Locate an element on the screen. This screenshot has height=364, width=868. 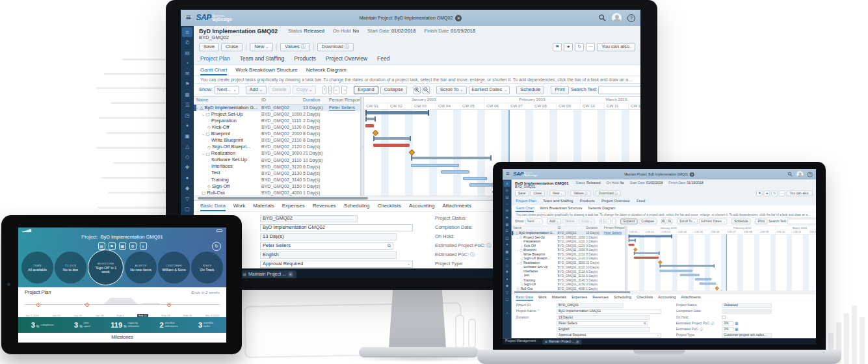
detail-tab-expenses: Expenses is located at coordinates (579, 297).